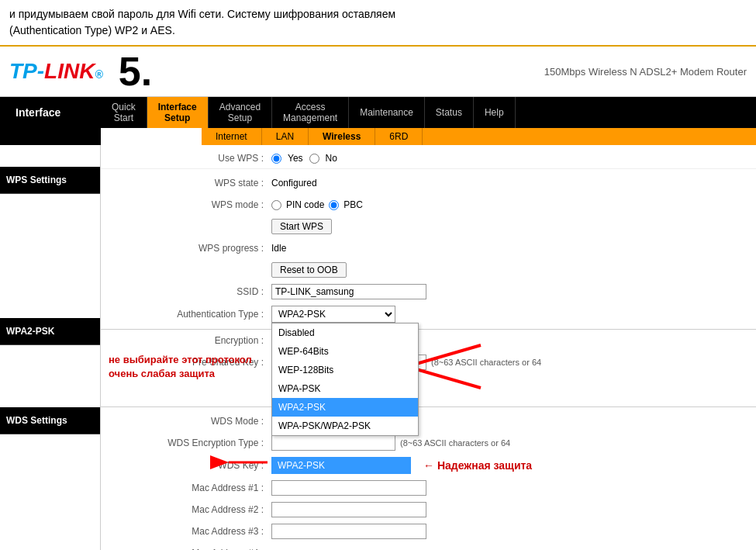 This screenshot has width=756, height=550. Describe the element at coordinates (428, 510) in the screenshot. I see `mac2-row: Mac Address #2 :` at that location.